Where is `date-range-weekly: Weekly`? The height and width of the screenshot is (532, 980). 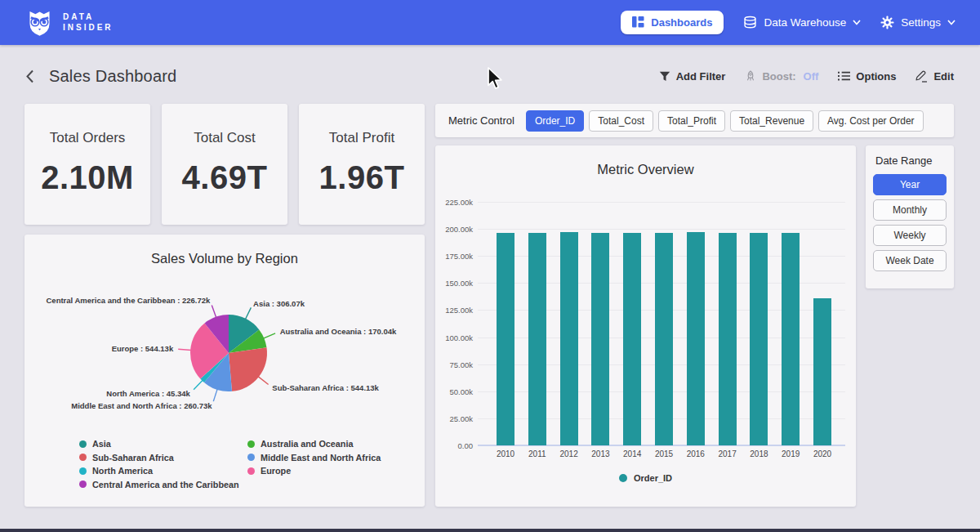
date-range-weekly: Weekly is located at coordinates (910, 235).